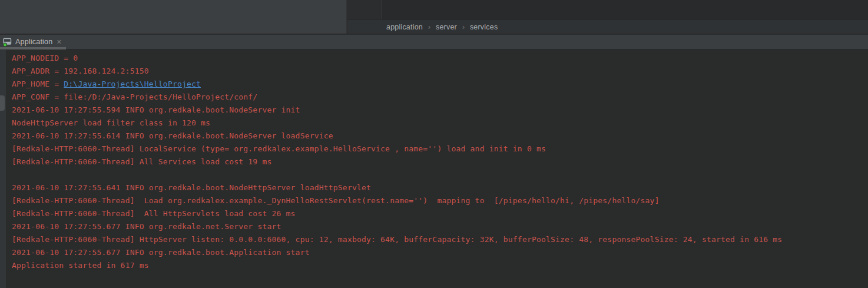 The image size is (868, 288). What do you see at coordinates (440, 240) in the screenshot?
I see `console-line: [Redkale-HTTP:6060-Thread] HttpServer li…` at bounding box center [440, 240].